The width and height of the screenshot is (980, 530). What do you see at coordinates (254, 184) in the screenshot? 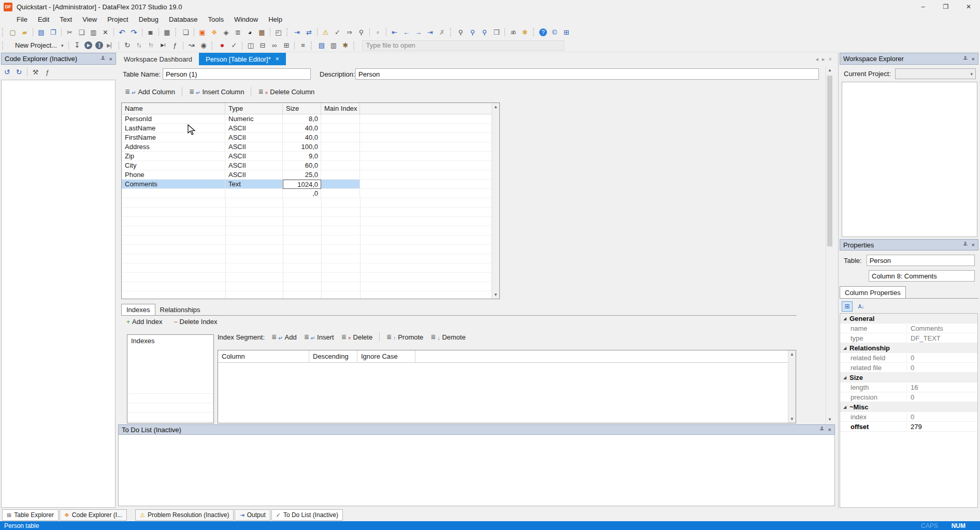
I see `cell-type: Text` at bounding box center [254, 184].